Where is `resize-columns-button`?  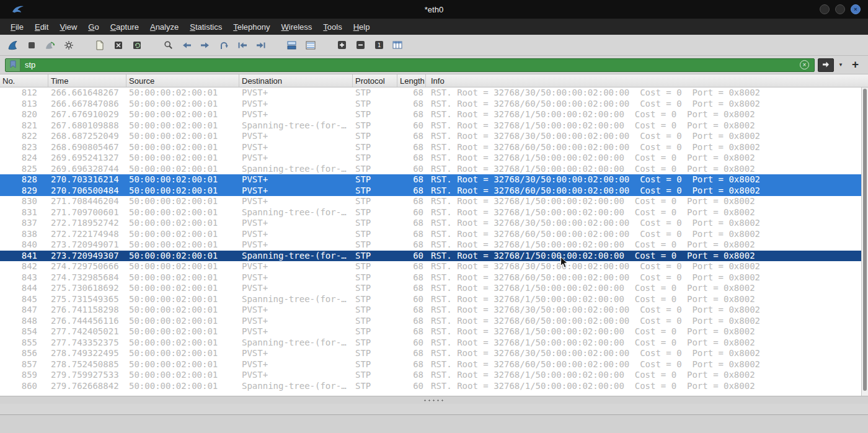
resize-columns-button is located at coordinates (397, 45).